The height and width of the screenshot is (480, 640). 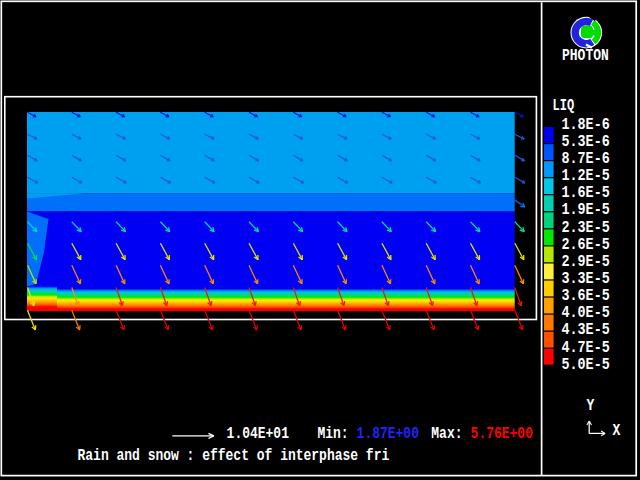 What do you see at coordinates (388, 433) in the screenshot?
I see `svg-text: 1.87E+00` at bounding box center [388, 433].